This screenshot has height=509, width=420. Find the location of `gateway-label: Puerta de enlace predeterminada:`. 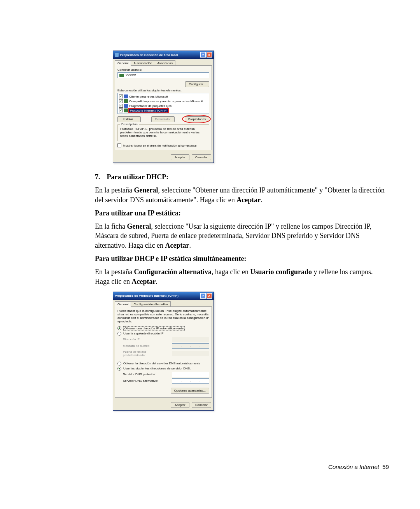

gateway-label: Puerta de enlace predeterminada: is located at coordinates (146, 353).